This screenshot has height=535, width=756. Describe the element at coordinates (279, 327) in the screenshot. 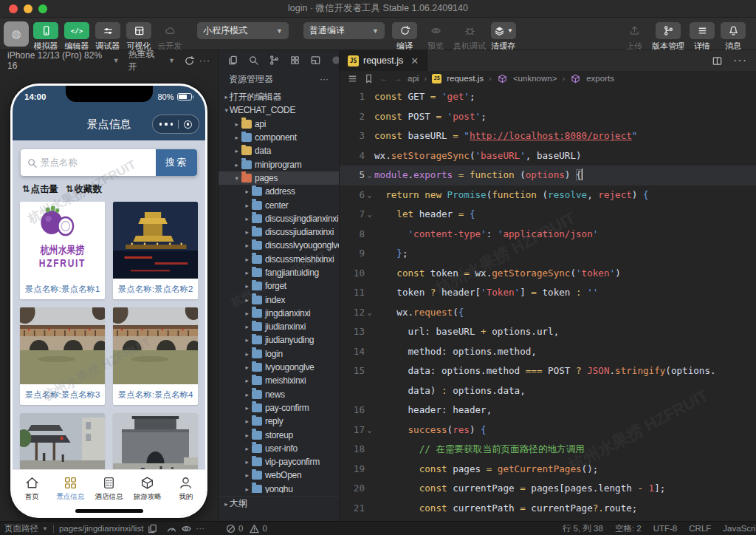

I see `tree-item-jiudianxinxi: ▸jiudianxinxi` at that location.